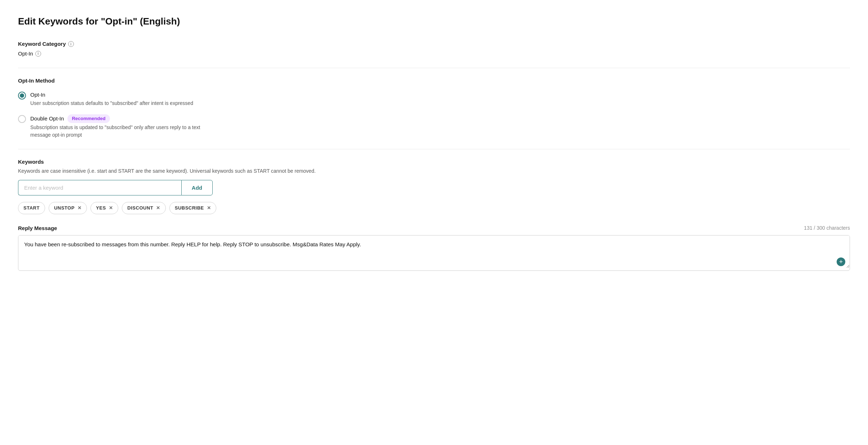 The width and height of the screenshot is (868, 445). Describe the element at coordinates (143, 208) in the screenshot. I see `keyword-tag-discount: DISCOUNT ✕` at that location.